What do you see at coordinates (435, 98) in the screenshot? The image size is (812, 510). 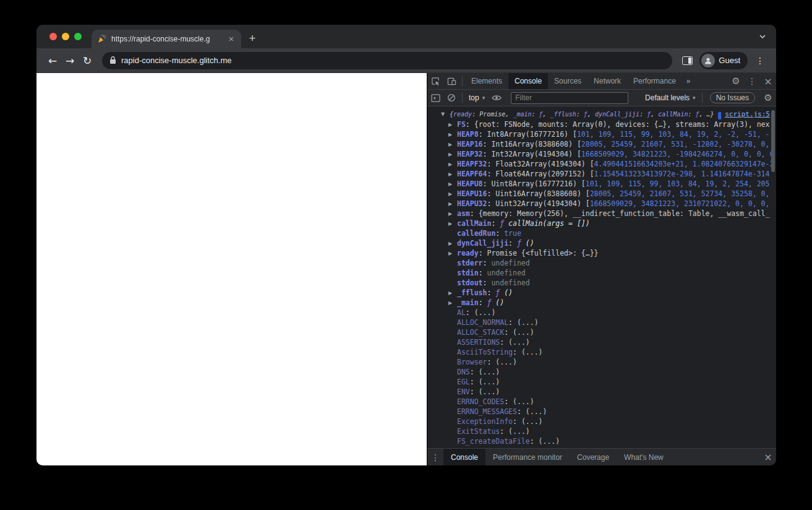 I see `console-sidebar-icon` at bounding box center [435, 98].